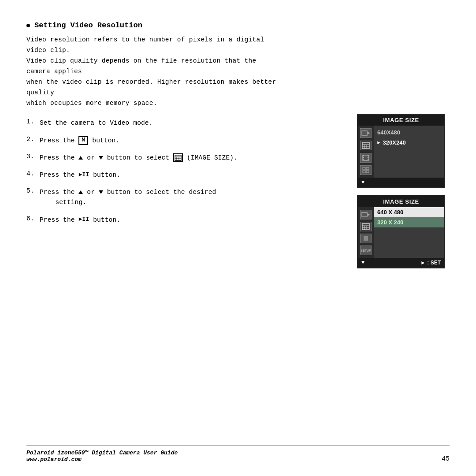 The height and width of the screenshot is (476, 476). I want to click on bullet-point, so click(28, 26).